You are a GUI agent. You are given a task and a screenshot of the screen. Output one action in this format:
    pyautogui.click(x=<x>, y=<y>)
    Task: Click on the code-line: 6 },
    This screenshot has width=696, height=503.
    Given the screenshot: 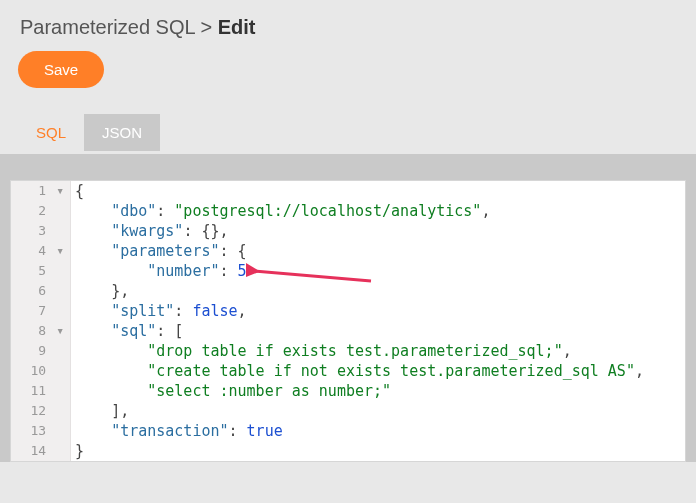 What is the action you would take?
    pyautogui.click(x=348, y=291)
    